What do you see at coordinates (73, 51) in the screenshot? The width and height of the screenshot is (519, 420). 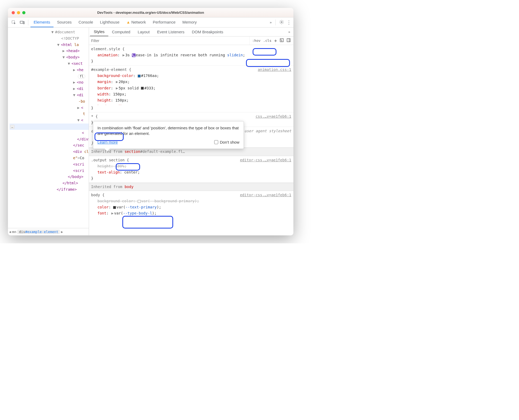 I see `dom-node: <head>` at bounding box center [73, 51].